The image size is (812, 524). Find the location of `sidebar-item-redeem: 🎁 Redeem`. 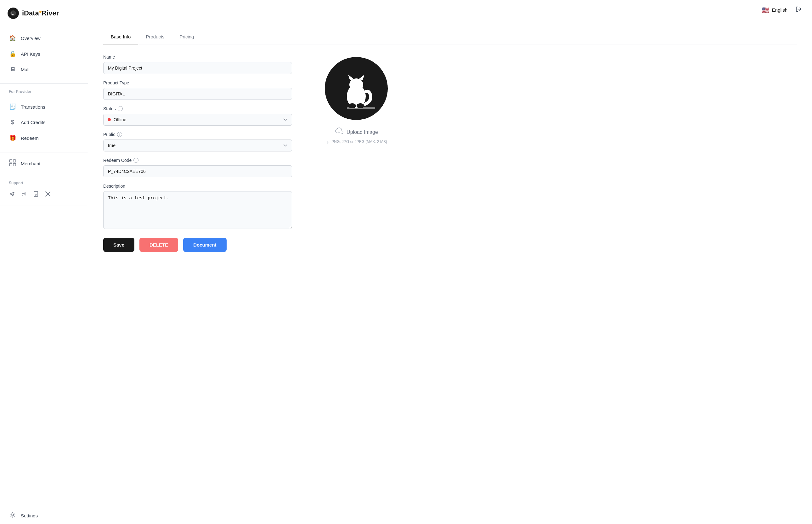

sidebar-item-redeem: 🎁 Redeem is located at coordinates (44, 138).